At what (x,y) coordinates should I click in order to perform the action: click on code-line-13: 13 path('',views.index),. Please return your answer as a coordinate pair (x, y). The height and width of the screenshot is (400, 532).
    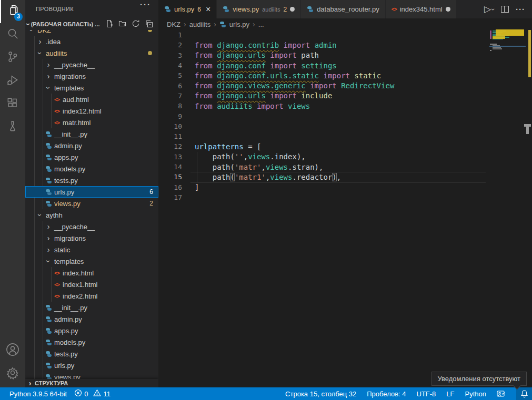
    Looking at the image, I should click on (324, 157).